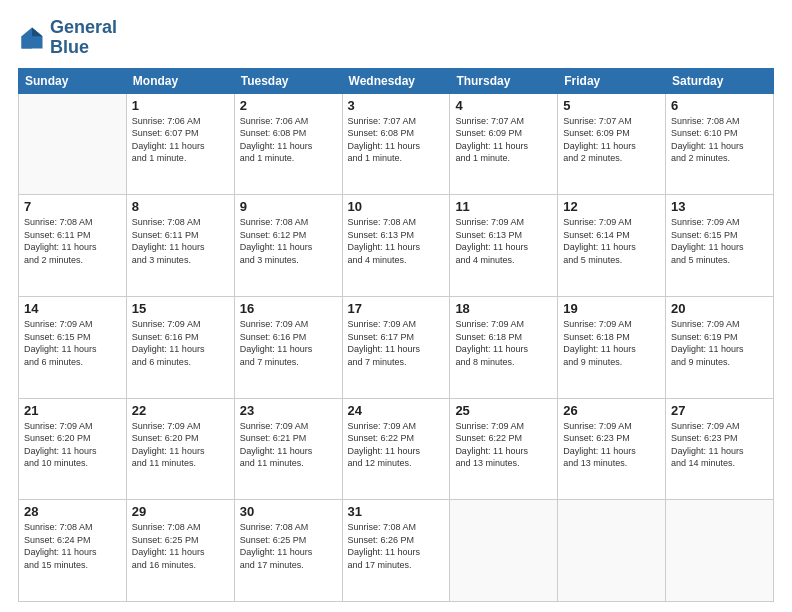  What do you see at coordinates (180, 246) in the screenshot?
I see `calendar-cell: 8Sunrise: 7:08 AM Sunset: 6:11 PM Daylig…` at bounding box center [180, 246].